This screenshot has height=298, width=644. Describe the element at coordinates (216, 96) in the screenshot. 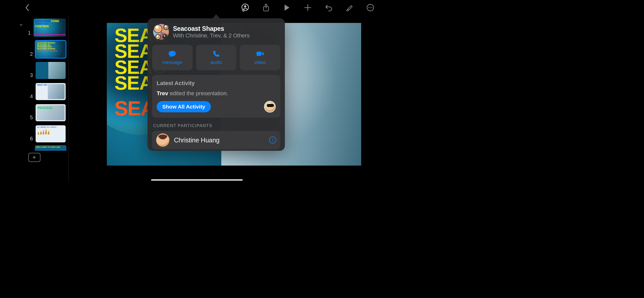

I see `latest-activity-card: Latest Activity Trev edited the presenta…` at that location.